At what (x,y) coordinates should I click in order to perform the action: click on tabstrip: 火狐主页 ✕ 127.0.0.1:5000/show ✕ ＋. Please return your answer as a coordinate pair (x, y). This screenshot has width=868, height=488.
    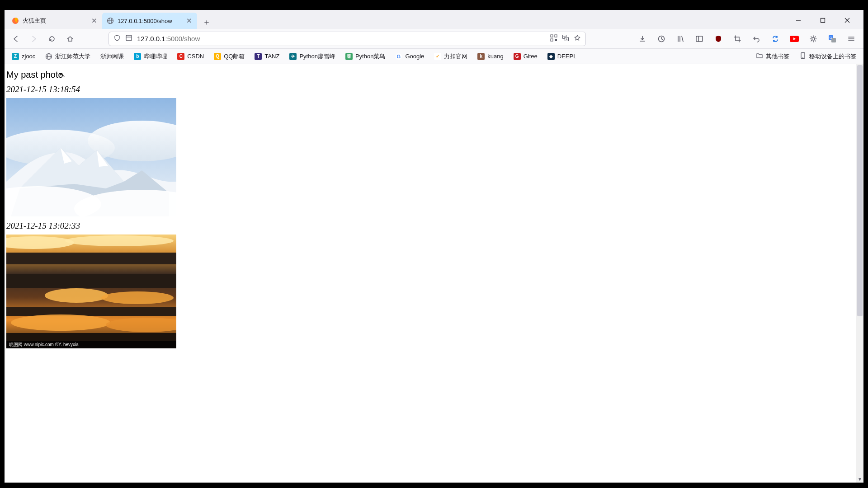
    Looking at the image, I should click on (434, 19).